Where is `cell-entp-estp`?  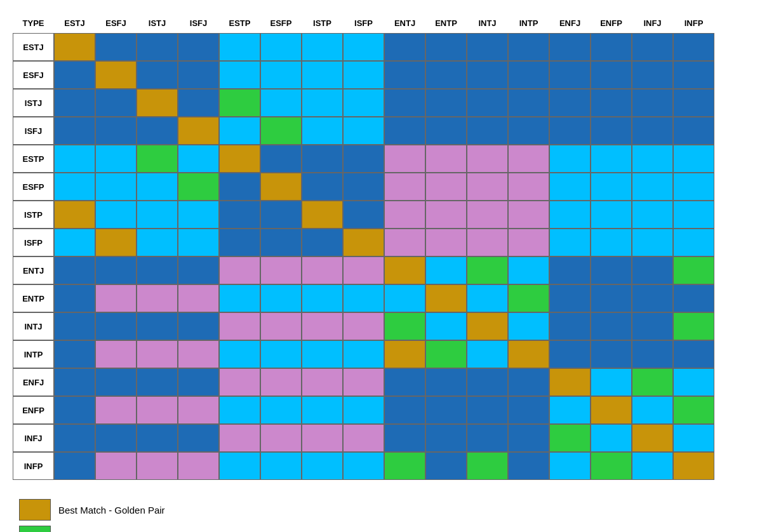
cell-entp-estp is located at coordinates (240, 298).